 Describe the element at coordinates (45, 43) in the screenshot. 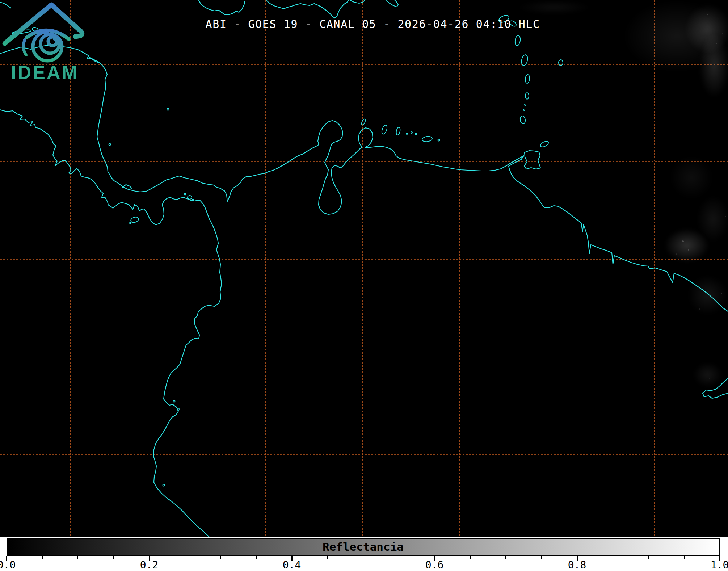

I see `ideam-logo: IDEAM` at that location.